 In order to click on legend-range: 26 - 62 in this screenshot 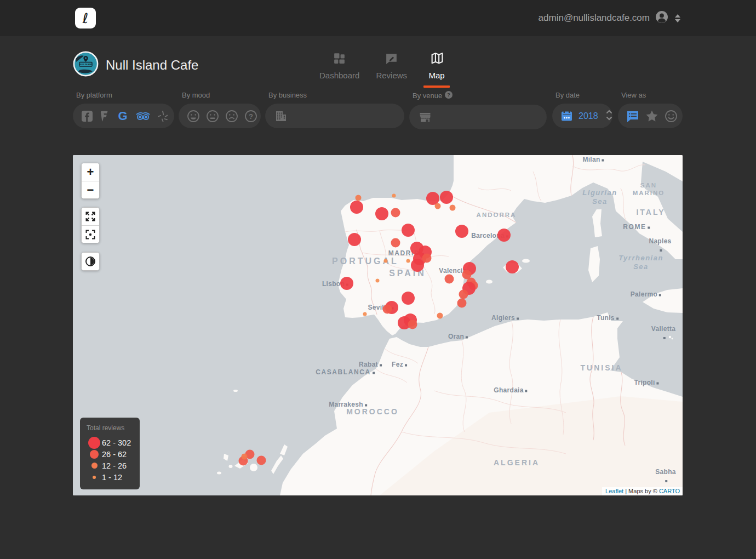, I will do `click(114, 454)`.